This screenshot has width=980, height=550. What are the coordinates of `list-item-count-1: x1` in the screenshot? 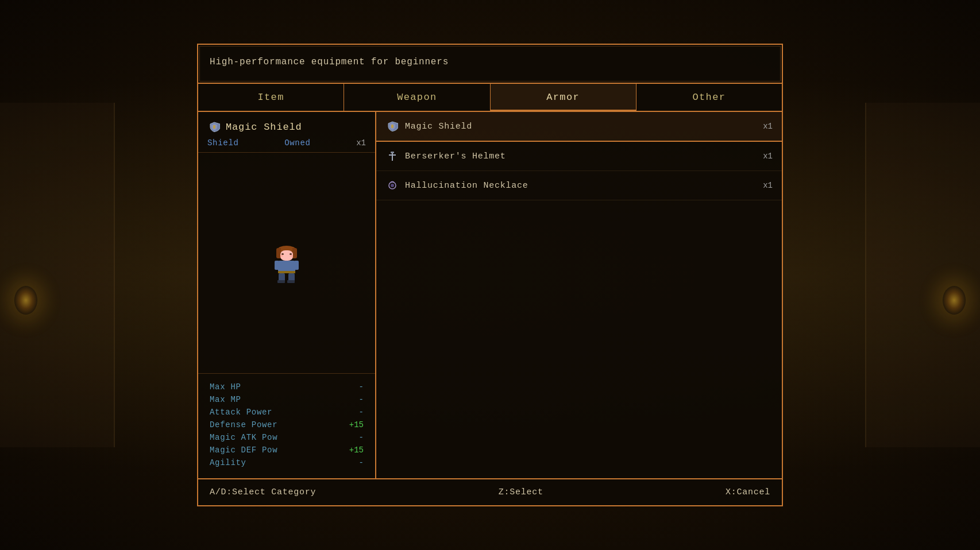 It's located at (767, 126).